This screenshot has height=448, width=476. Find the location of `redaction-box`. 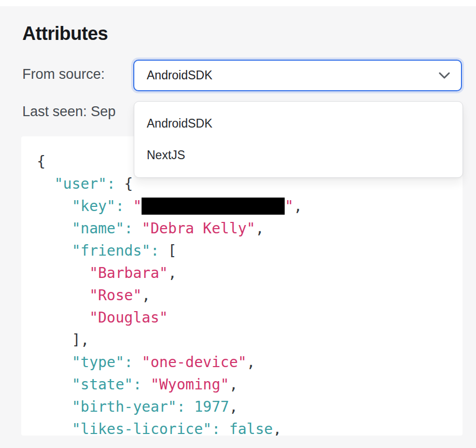

redaction-box is located at coordinates (213, 206).